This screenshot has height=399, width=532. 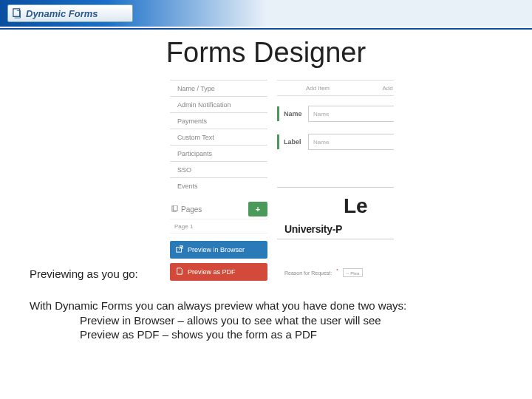 I want to click on pdf-icon, so click(x=180, y=272).